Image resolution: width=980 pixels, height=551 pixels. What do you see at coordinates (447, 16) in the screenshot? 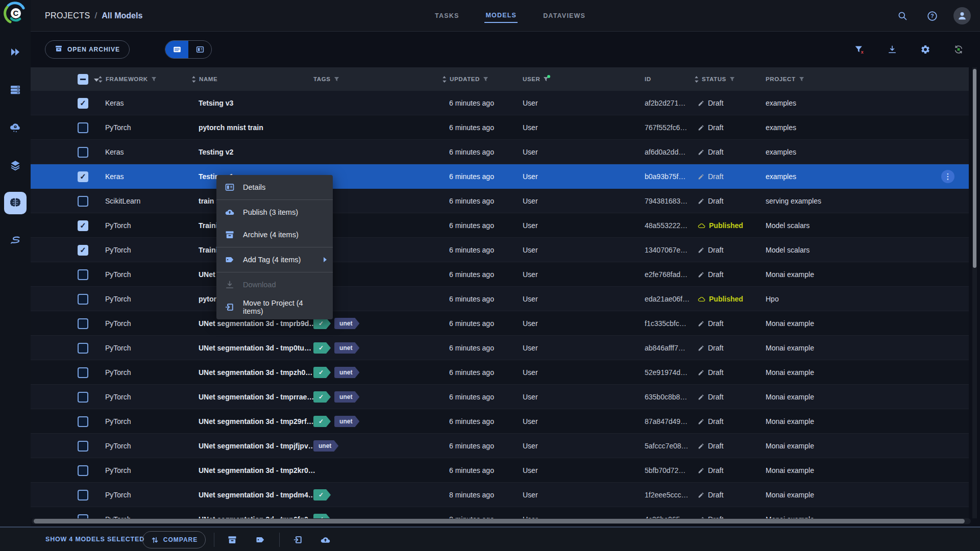
I see `tab-tasks: TASKS` at bounding box center [447, 16].